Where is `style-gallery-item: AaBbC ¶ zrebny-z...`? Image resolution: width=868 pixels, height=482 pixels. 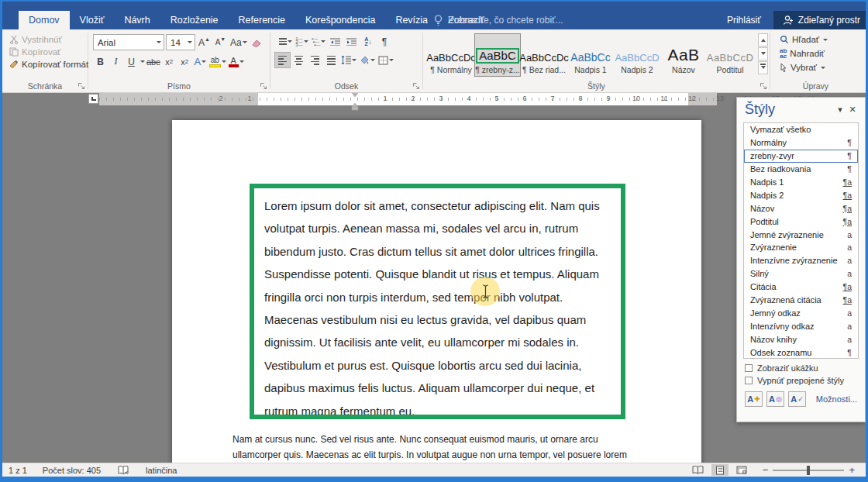
style-gallery-item: AaBbC ¶ zrebny-z... is located at coordinates (498, 55).